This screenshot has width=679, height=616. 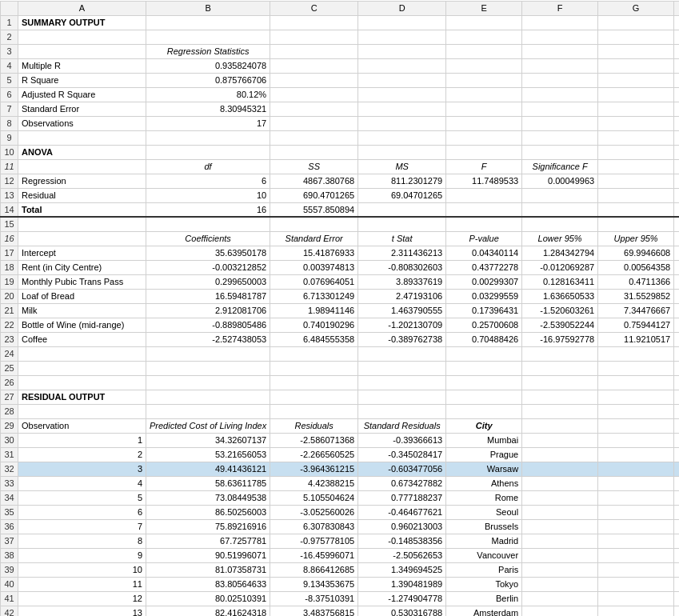 What do you see at coordinates (560, 166) in the screenshot?
I see `cell: Significance F` at bounding box center [560, 166].